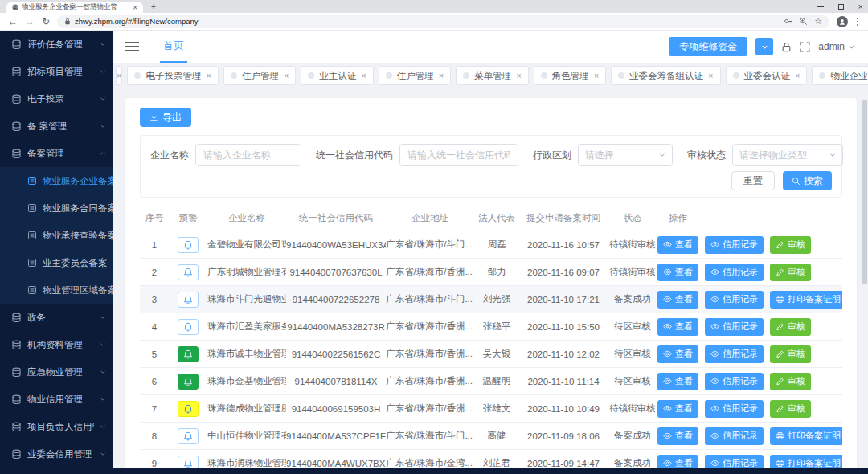  I want to click on search-button: 搜索, so click(807, 181).